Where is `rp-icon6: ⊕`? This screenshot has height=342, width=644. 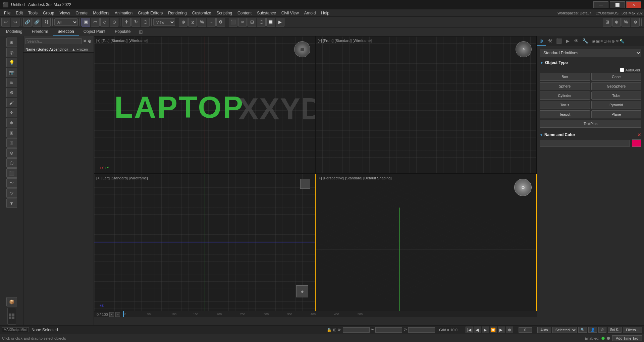
rp-icon6: ⊕ is located at coordinates (613, 41).